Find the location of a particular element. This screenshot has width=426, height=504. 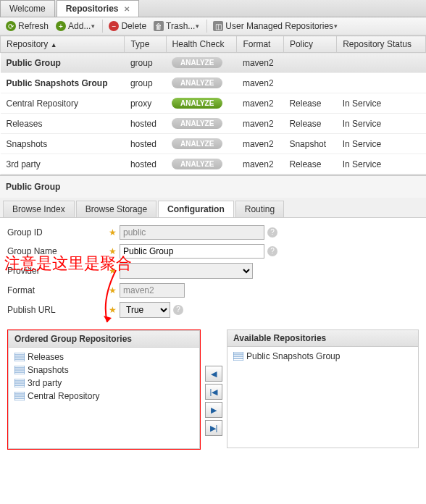

list-item: Central Repository is located at coordinates (104, 396).